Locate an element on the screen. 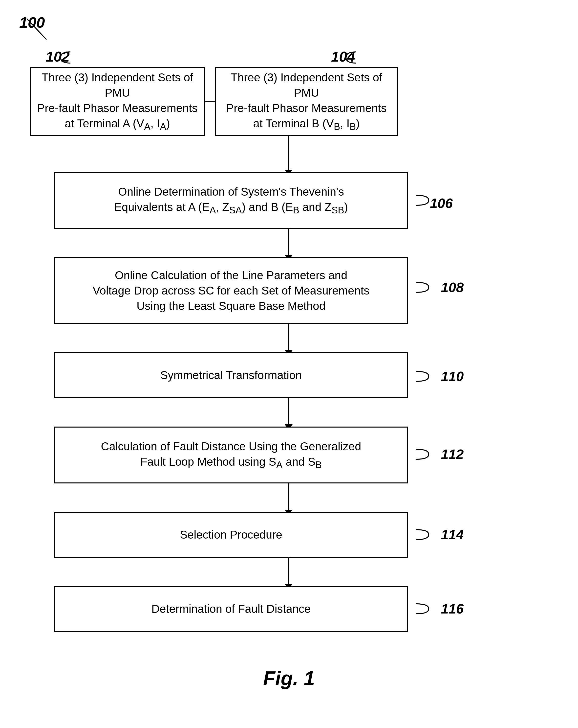 The image size is (578, 728). label-116: 116 is located at coordinates (452, 609).